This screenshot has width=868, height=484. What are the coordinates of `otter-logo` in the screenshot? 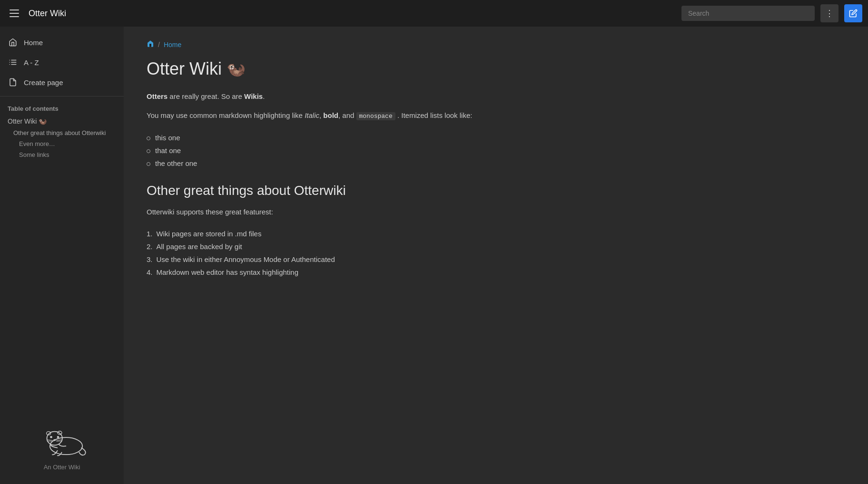 It's located at (62, 438).